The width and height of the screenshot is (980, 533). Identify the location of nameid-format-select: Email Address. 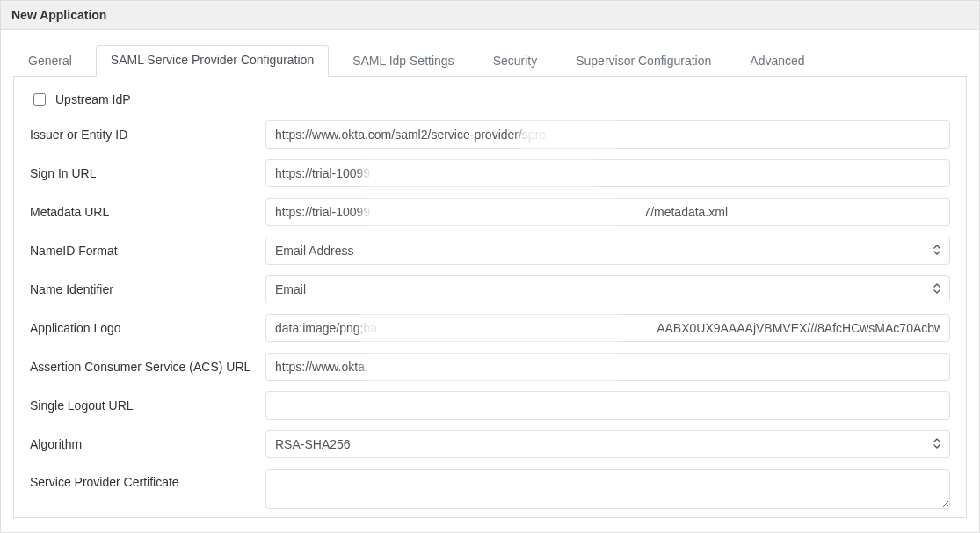
(608, 251).